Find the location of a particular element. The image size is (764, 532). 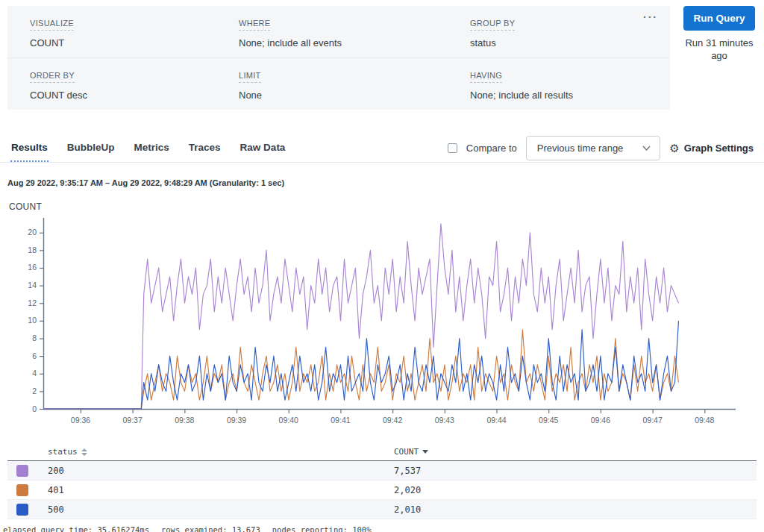

compare-time-range-select: Previous time range is located at coordinates (594, 148).